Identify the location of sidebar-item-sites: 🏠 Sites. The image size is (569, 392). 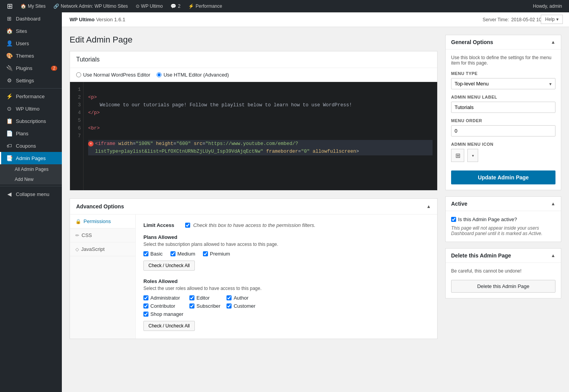
(31, 31).